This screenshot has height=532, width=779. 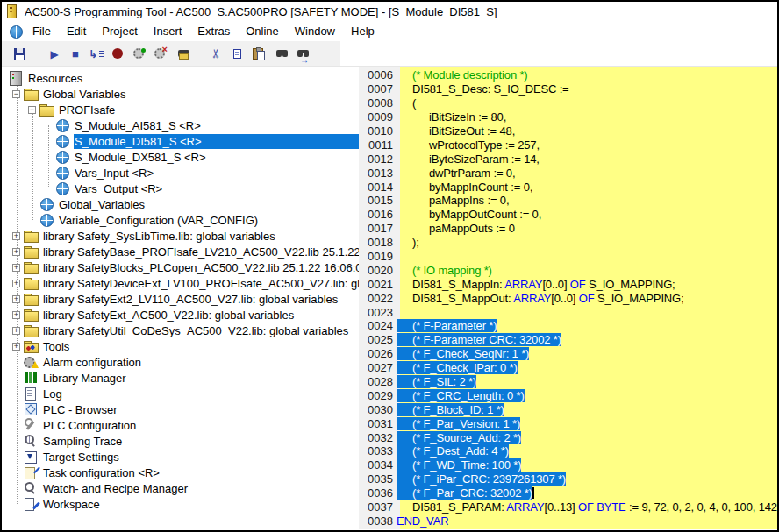 I want to click on tree-item-library-safetyext-ac500-v22-lib-global-v: +library SafetyExt_AC500_V22.lib: global…, so click(x=181, y=315).